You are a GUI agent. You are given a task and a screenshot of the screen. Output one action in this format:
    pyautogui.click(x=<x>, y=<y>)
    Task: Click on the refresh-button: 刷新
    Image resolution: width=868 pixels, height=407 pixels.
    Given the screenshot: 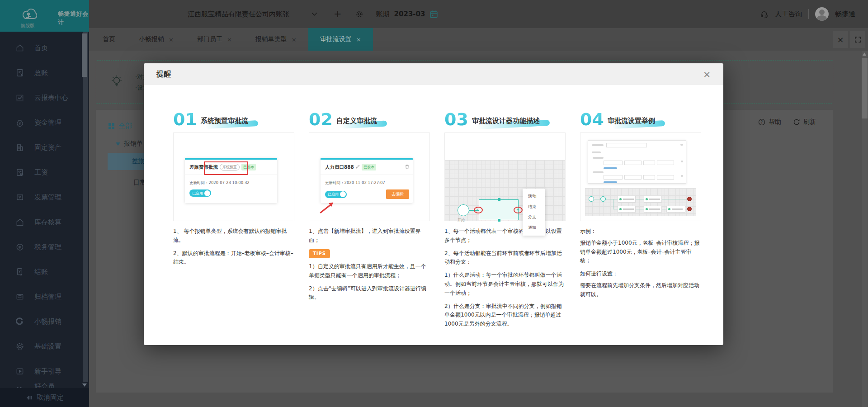 What is the action you would take?
    pyautogui.click(x=805, y=122)
    